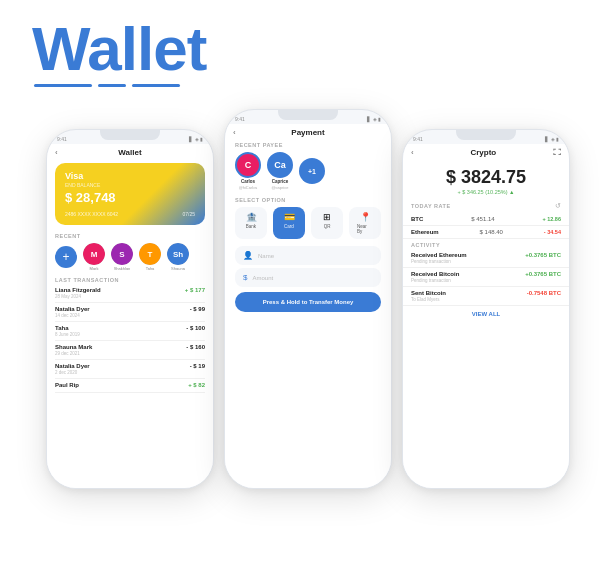  Describe the element at coordinates (486, 179) in the screenshot. I see `crypto-balance: $ 3824.75 + $ 346.25 (10.25%) ▲` at that location.